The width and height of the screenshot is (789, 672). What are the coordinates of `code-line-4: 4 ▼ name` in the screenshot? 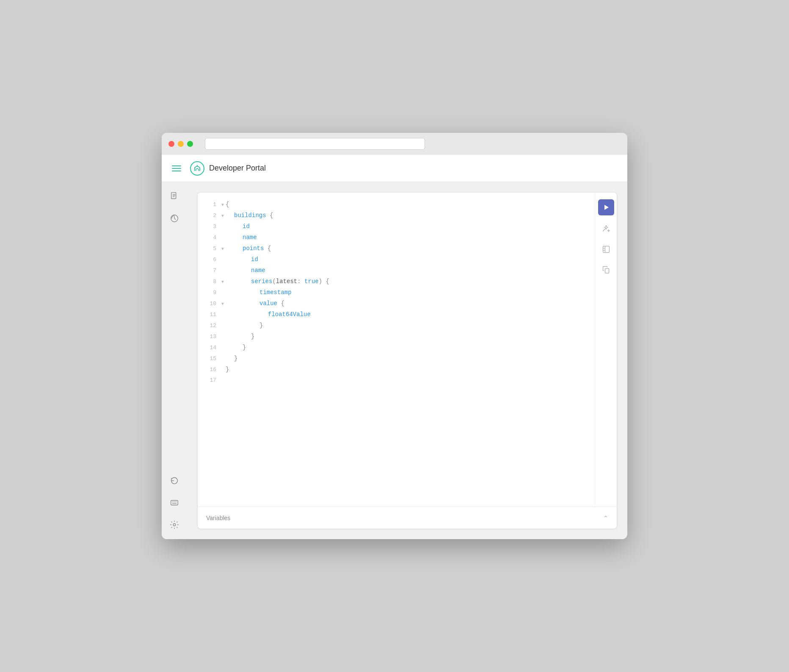 It's located at (396, 240).